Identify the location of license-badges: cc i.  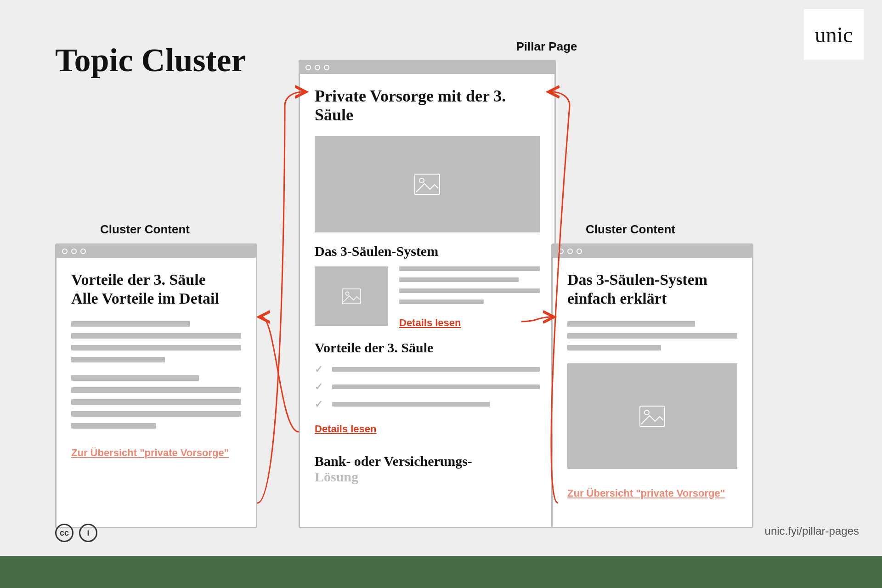
(76, 533).